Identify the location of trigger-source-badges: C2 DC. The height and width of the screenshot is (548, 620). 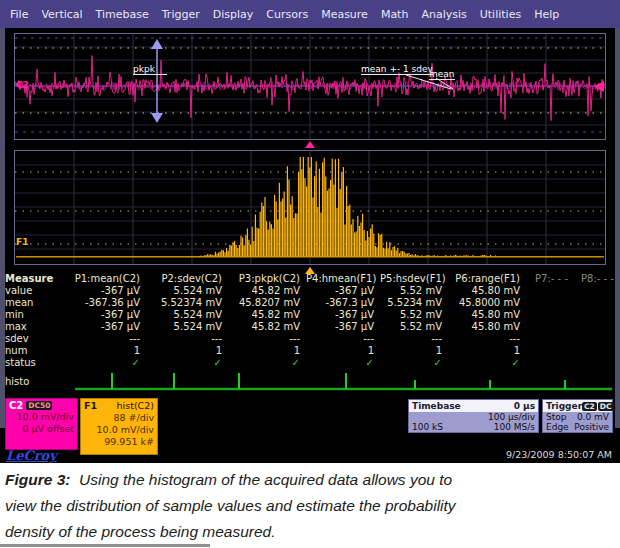
(598, 406).